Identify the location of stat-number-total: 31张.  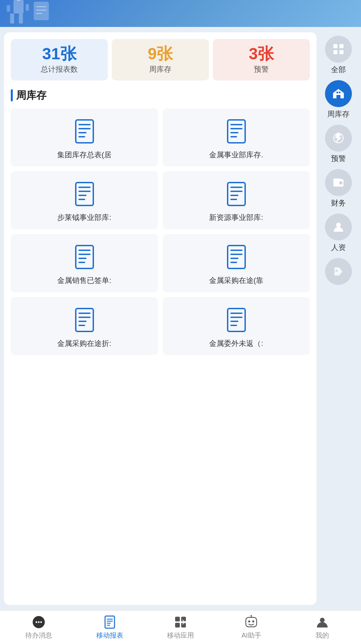
(59, 54).